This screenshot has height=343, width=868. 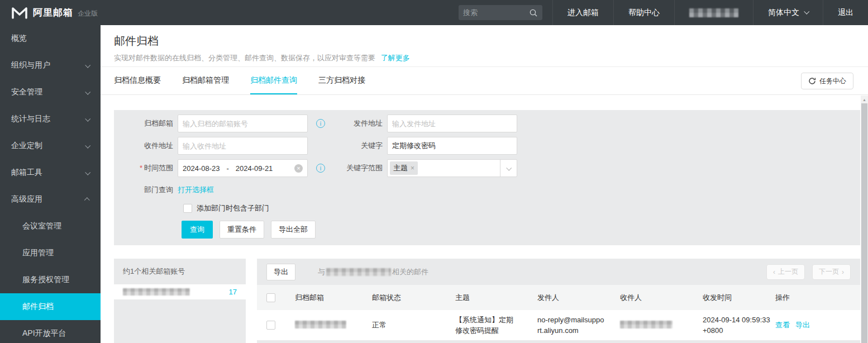 What do you see at coordinates (360, 146) in the screenshot?
I see `keyword-label: 关键字` at bounding box center [360, 146].